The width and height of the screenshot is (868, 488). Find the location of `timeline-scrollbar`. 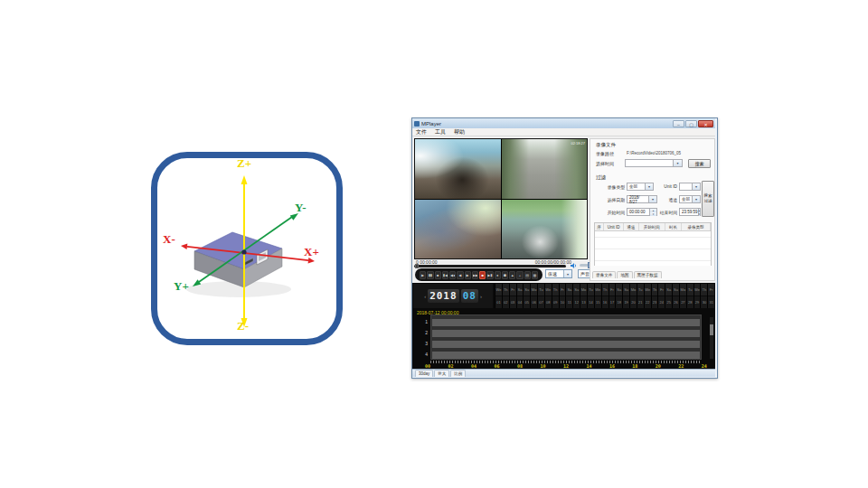

timeline-scrollbar is located at coordinates (712, 338).